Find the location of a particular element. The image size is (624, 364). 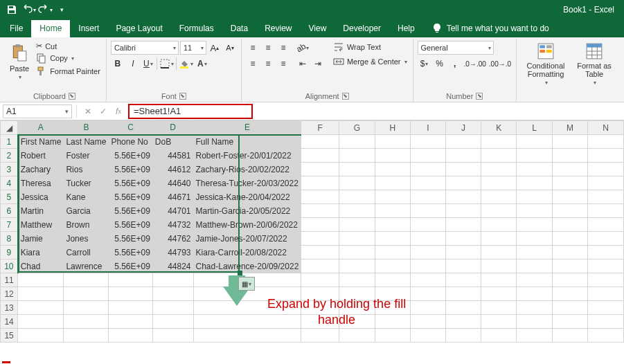

cut-button: ✂Cut is located at coordinates (68, 46).